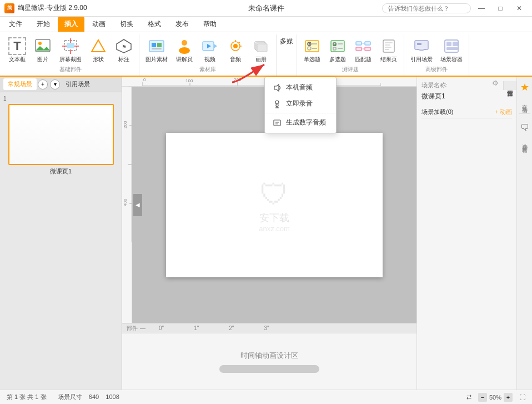 The height and width of the screenshot is (404, 532). What do you see at coordinates (500, 8) in the screenshot?
I see `maximize-button: □` at bounding box center [500, 8].